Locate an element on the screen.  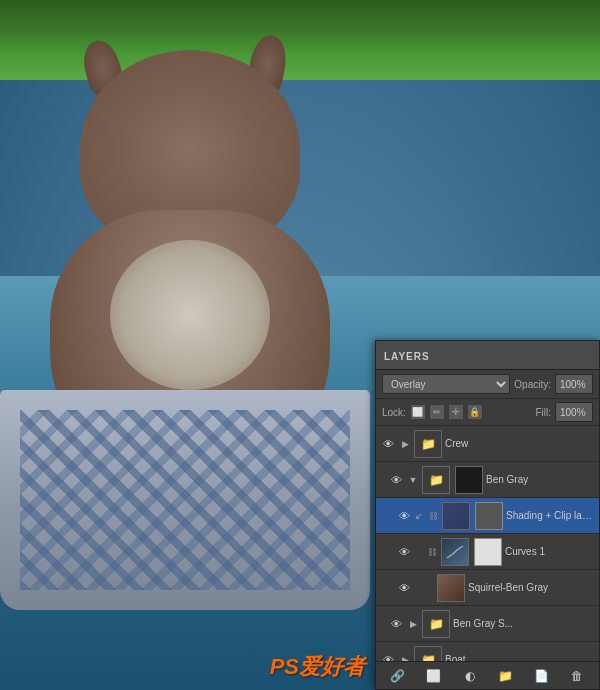
layer-visibility-shading: 👁 is located at coordinates (404, 516).